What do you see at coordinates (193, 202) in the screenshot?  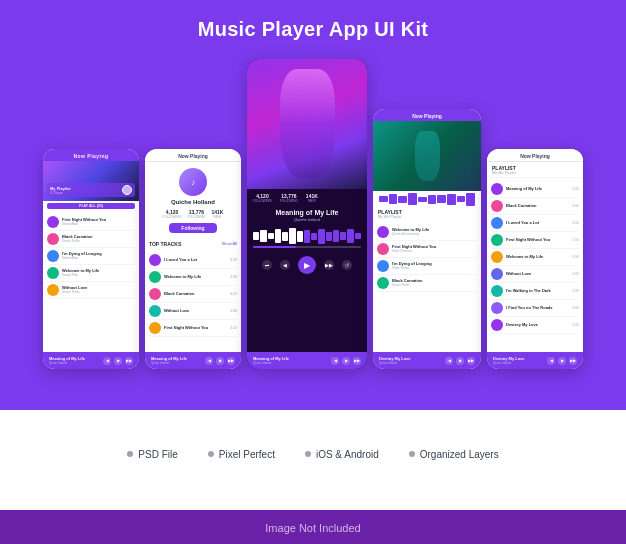 I see `profile-section: ♪ Quiche Holland 4,120 FOLLOWERS 13,776 …` at bounding box center [193, 202].